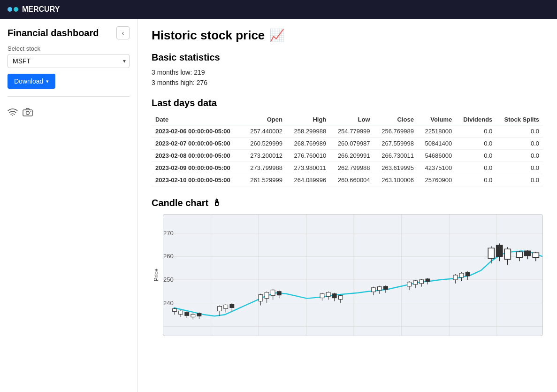 The height and width of the screenshot is (392, 557). What do you see at coordinates (352, 144) in the screenshot?
I see `cell-value: 260.079987` at bounding box center [352, 144].